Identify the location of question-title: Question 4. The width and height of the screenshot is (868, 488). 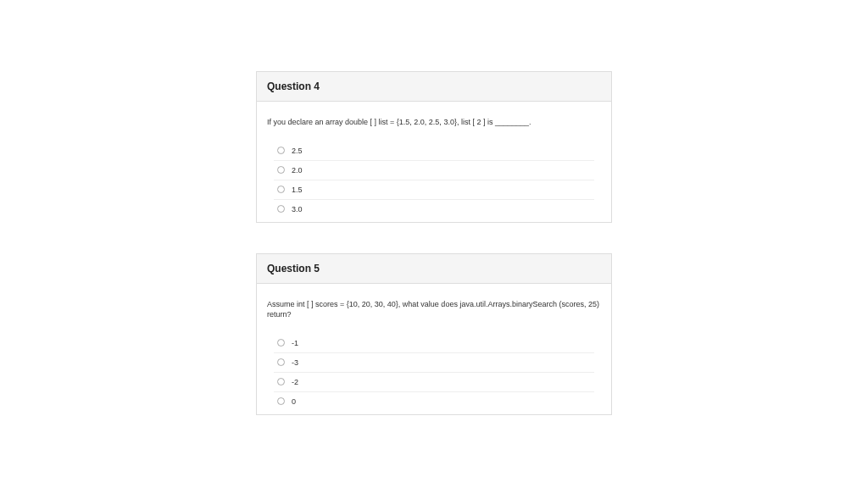
(434, 86).